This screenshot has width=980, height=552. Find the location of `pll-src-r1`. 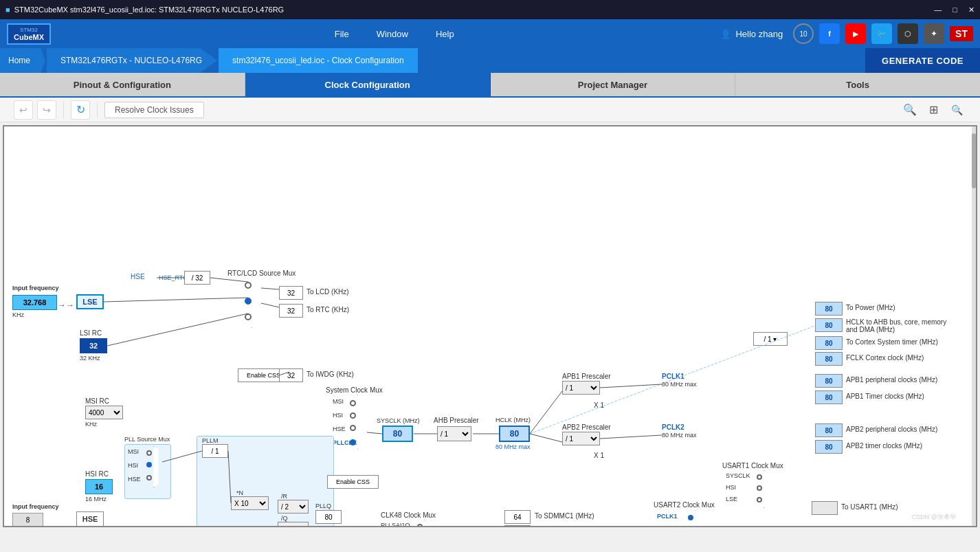

pll-src-r1 is located at coordinates (149, 453).